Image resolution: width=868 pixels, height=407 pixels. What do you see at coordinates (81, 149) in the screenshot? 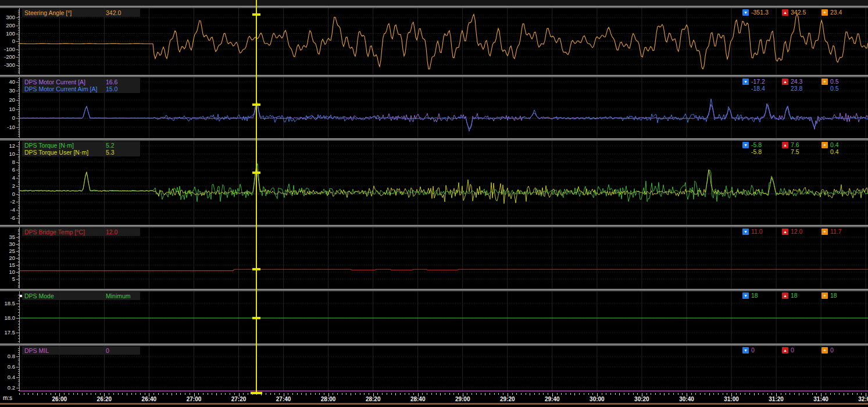
I see `signal-legend: DPS Torque [N·m]5.2 DPS Torque User [N·m…` at bounding box center [81, 149].